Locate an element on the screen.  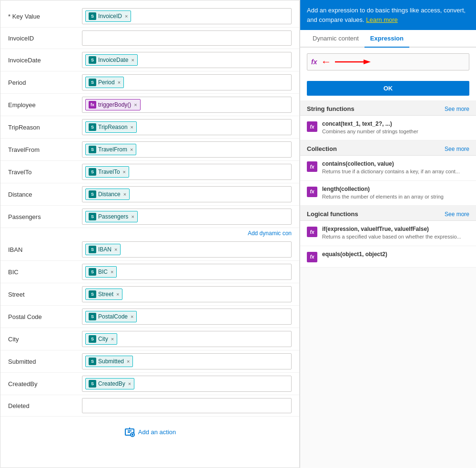
token-invoicedate: S InvoiceDate × is located at coordinates (111, 60).